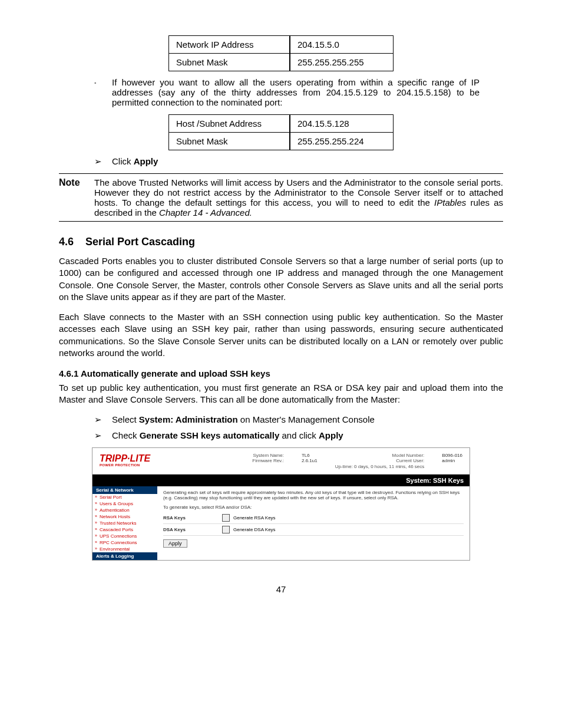 The image size is (562, 728). What do you see at coordinates (123, 162) in the screenshot?
I see `text: Click` at bounding box center [123, 162].